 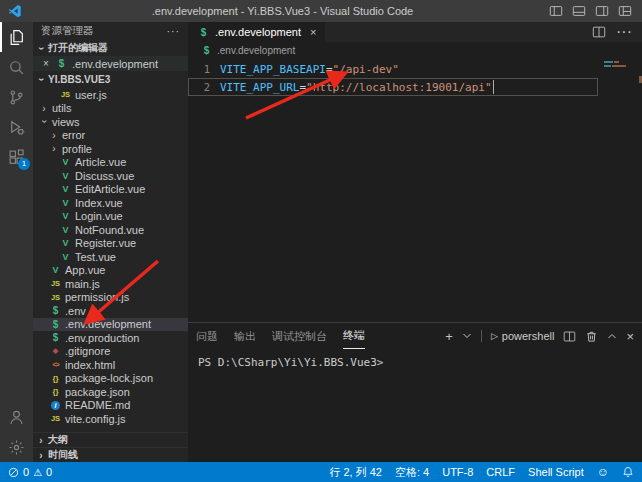 I want to click on env-file-icon: $, so click(x=56, y=310).